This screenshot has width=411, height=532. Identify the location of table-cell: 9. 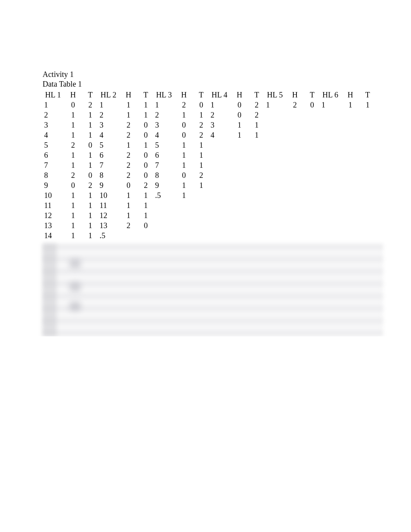
(53, 185).